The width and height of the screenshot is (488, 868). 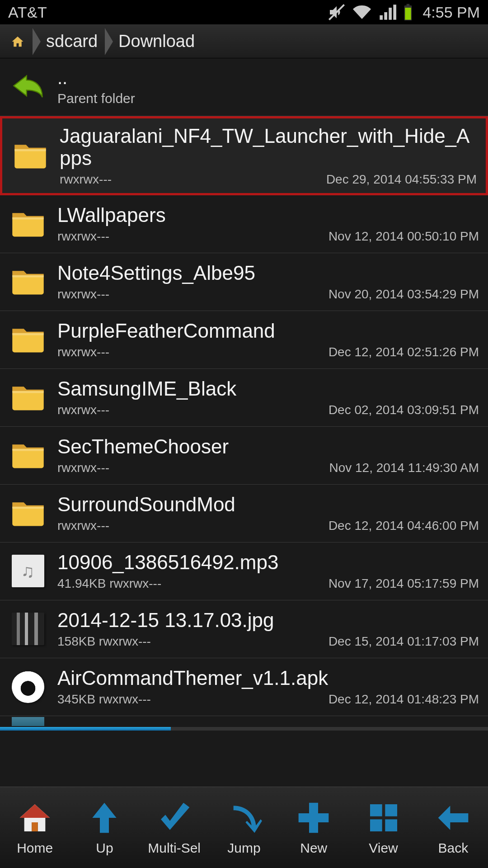 What do you see at coordinates (404, 526) in the screenshot?
I see `file-date: Dec 12, 2014 04:46:00 PM` at bounding box center [404, 526].